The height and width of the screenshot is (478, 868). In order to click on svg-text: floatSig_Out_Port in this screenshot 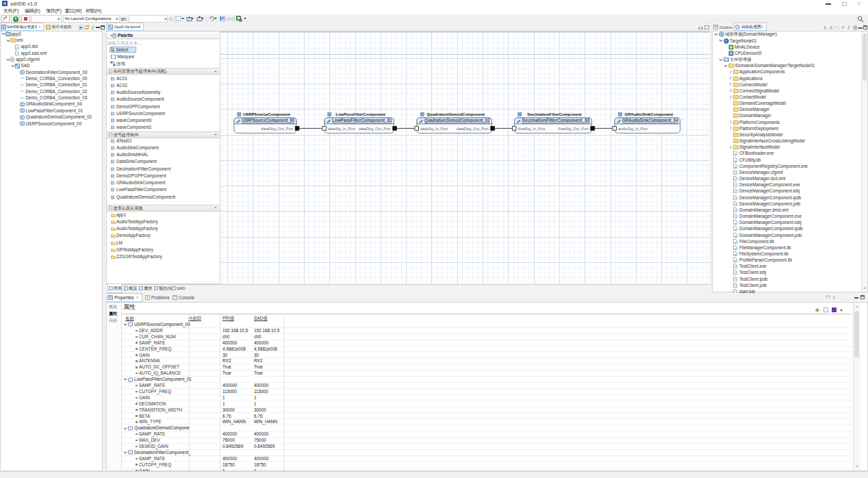, I will do `click(574, 129)`.